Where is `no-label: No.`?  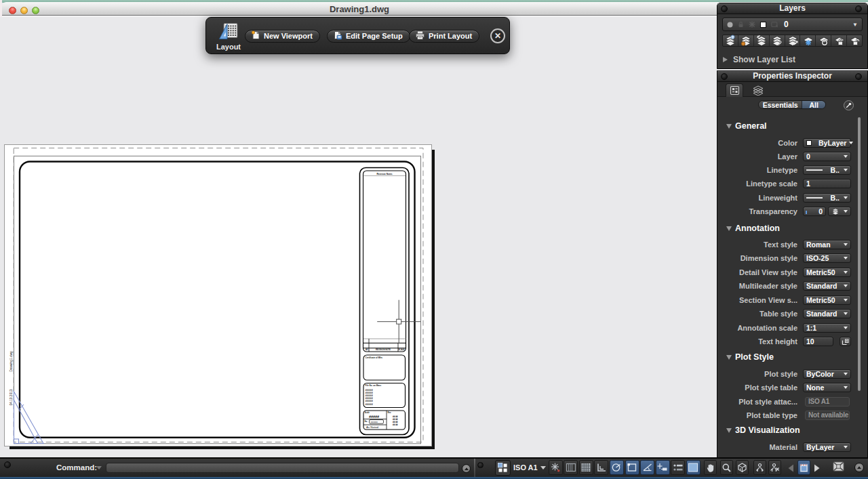 no-label: No. is located at coordinates (366, 421).